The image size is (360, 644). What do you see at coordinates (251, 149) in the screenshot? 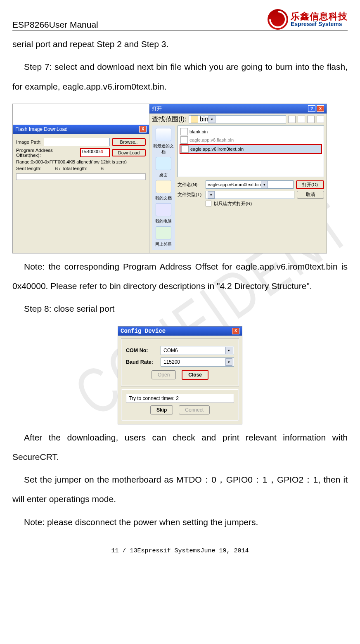
I see `file-item-selected: eagle.app.v6.irom0text.bin` at bounding box center [251, 149].